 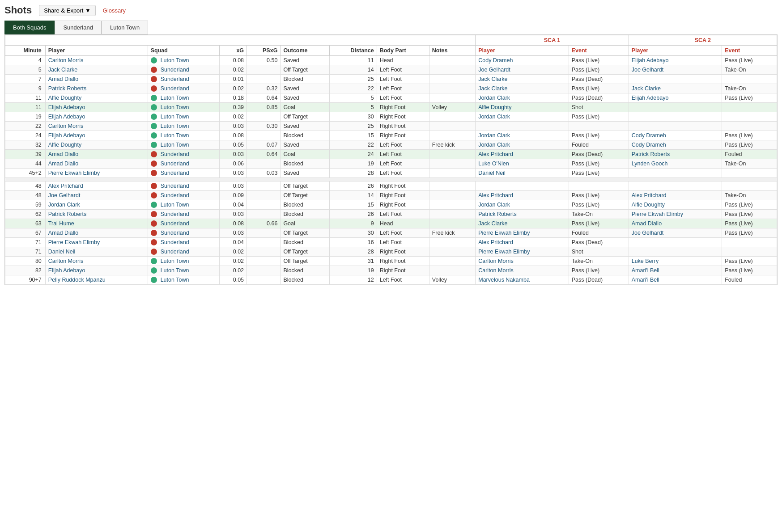 What do you see at coordinates (26, 205) in the screenshot?
I see `cell-minute: 59` at bounding box center [26, 205].